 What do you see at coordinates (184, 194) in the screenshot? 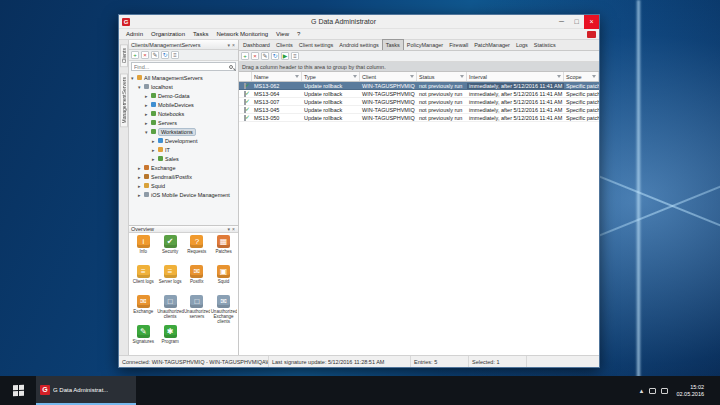
I see `tree-item-ios-mdm: iOS Mobile Device Management` at bounding box center [184, 194].